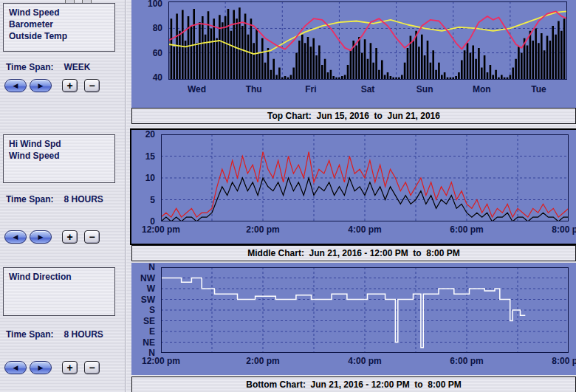 This screenshot has width=576, height=392. Describe the element at coordinates (354, 253) in the screenshot. I see `middle-chart-caption: Middle Chart: Jun 21, 2016 - 12:00 PM to…` at that location.